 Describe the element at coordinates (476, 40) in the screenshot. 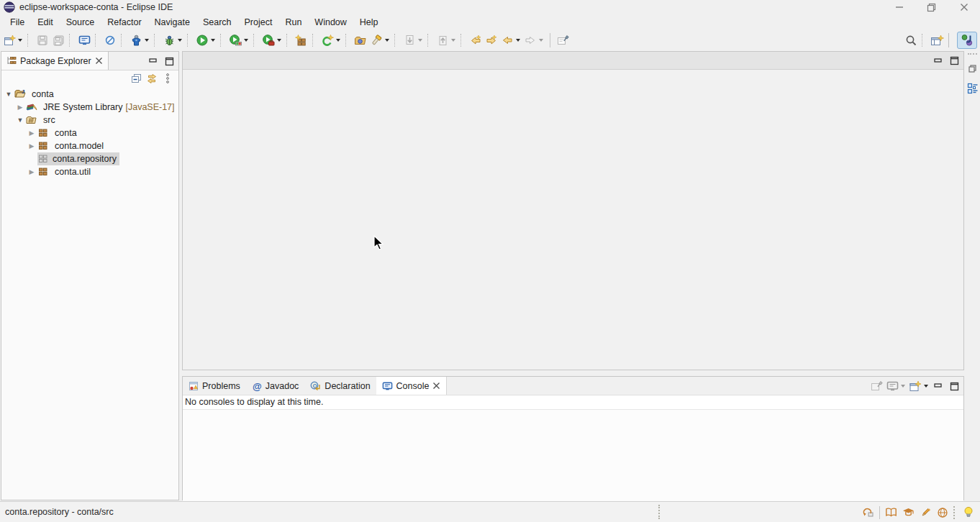

I see `last-edit-location-button` at that location.